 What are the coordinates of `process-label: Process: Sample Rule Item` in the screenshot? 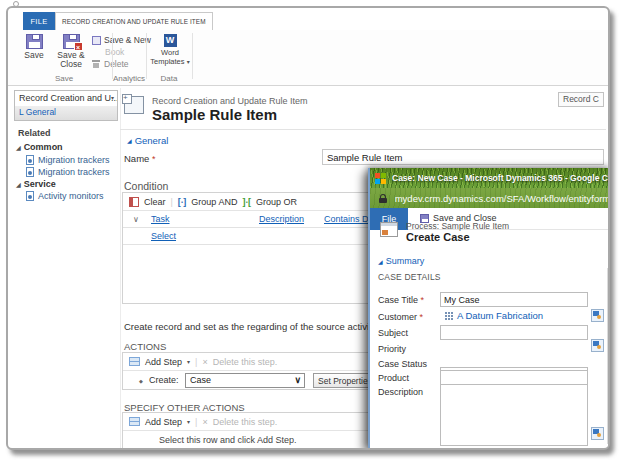 It's located at (458, 226).